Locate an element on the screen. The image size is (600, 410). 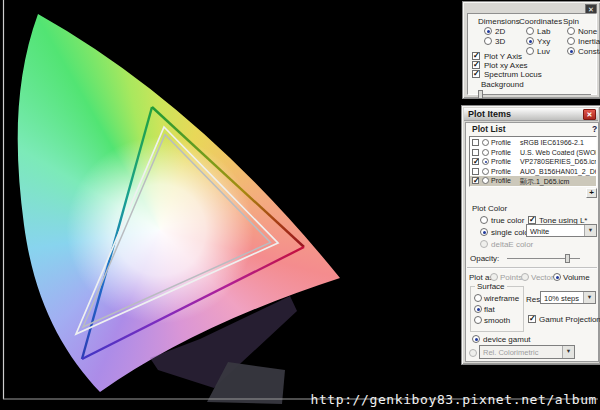
radio-2d-label: 2D is located at coordinates (500, 32).